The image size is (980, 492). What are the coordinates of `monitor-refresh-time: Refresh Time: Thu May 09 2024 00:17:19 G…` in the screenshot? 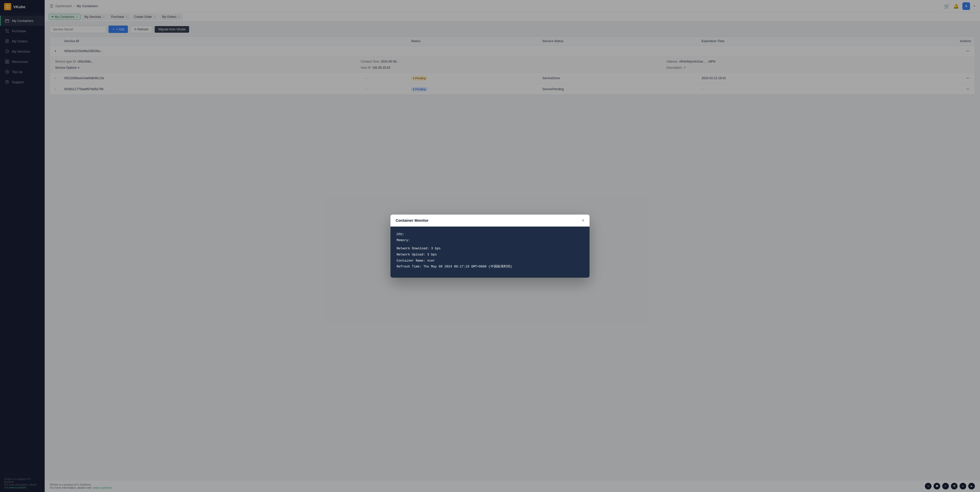 It's located at (490, 267).